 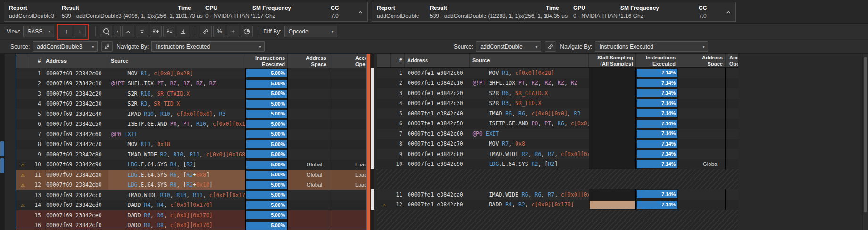 I want to click on table-row: 1000007fe1 e3842c90 LDG.E.64.SYS R2, [R2…, so click(x=558, y=164).